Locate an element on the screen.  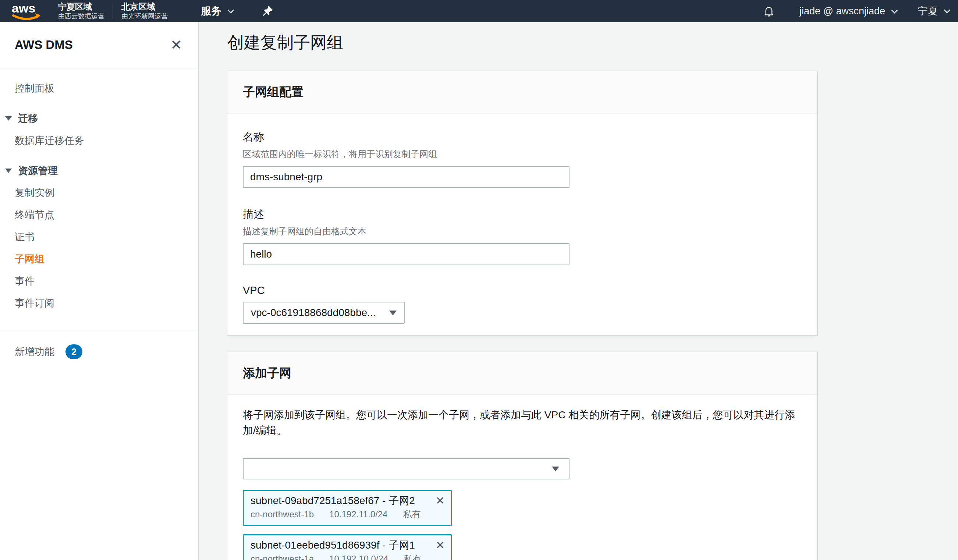
sidebar-item-label: 子网组 is located at coordinates (30, 259).